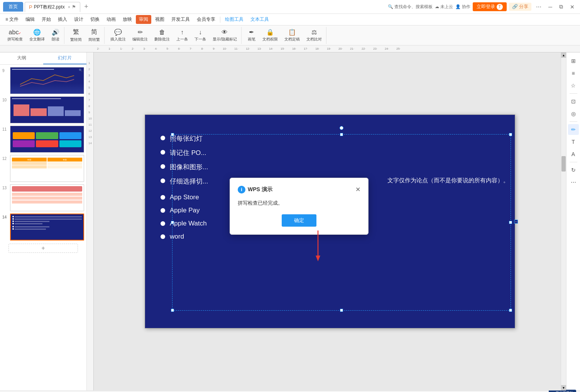 This screenshot has width=580, height=392. What do you see at coordinates (118, 35) in the screenshot?
I see `insert-note-btn: 💬 插入批注` at bounding box center [118, 35].